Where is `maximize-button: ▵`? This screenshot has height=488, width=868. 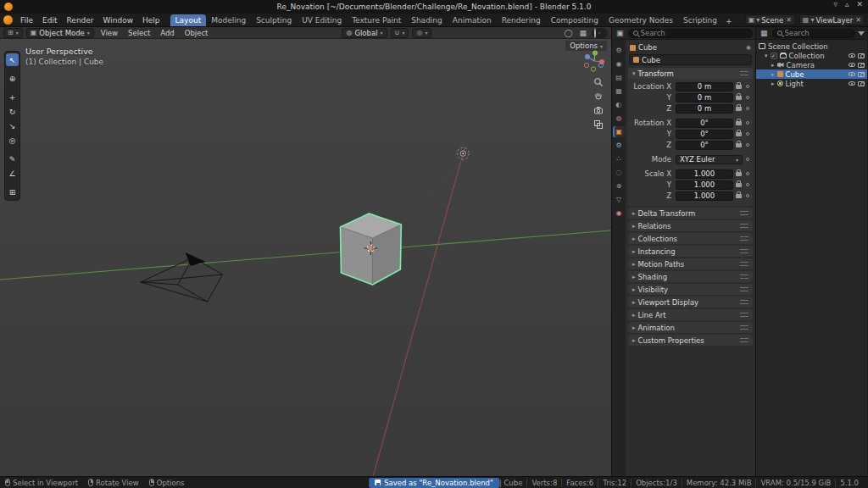 maximize-button: ▵ is located at coordinates (848, 4).